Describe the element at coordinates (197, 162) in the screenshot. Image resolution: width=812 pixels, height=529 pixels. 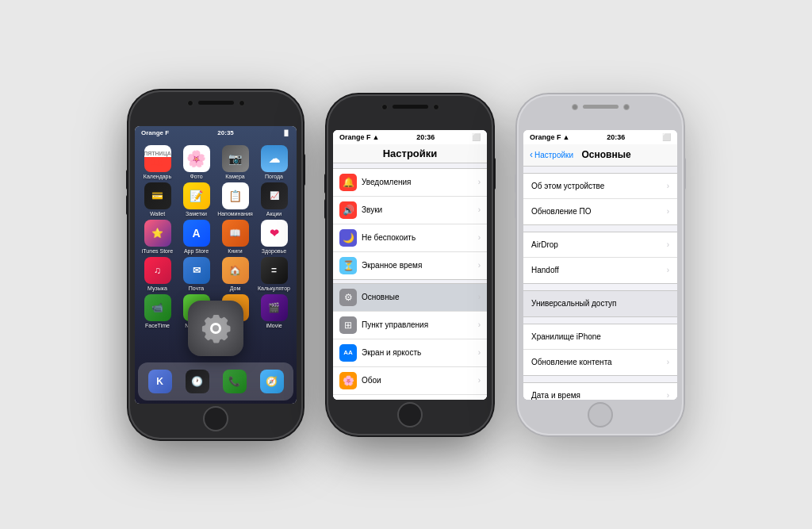
I see `app-photos: 🌸 Фото` at that location.